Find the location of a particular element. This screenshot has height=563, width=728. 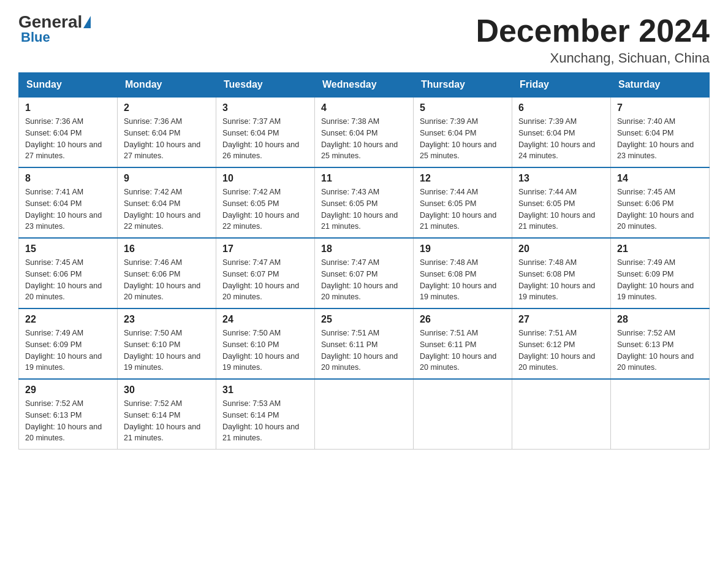

day-number: 1 is located at coordinates (68, 108).